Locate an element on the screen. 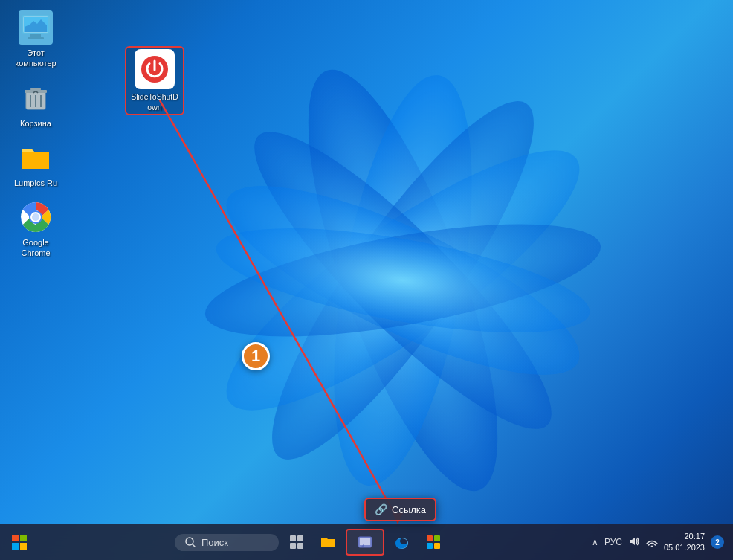 Image resolution: width=733 pixels, height=560 pixels. search-label: Поиск is located at coordinates (215, 543).